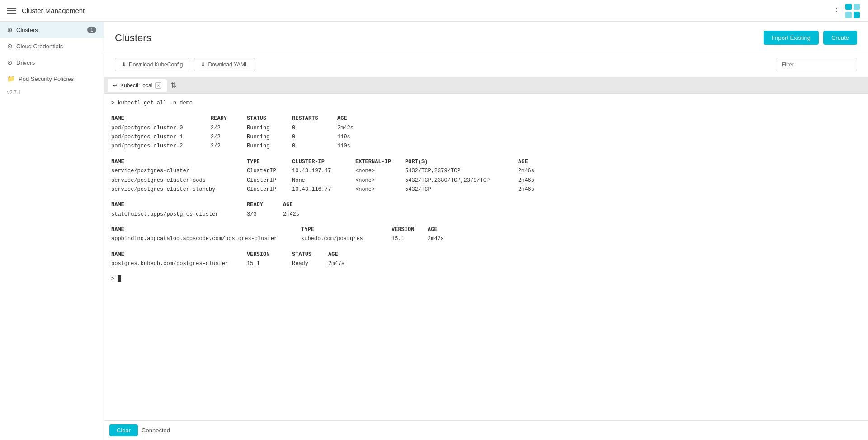 This screenshot has height=440, width=868. Describe the element at coordinates (486, 279) in the screenshot. I see `terminal-prompt-line: >` at that location.